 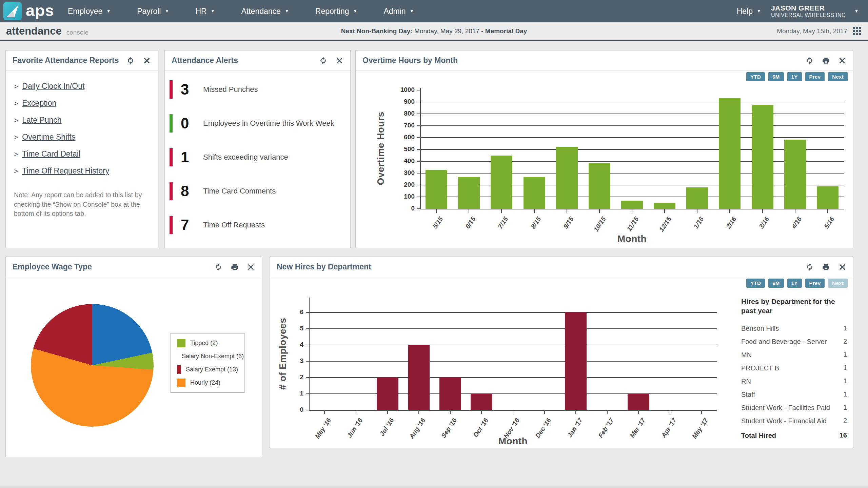 What do you see at coordinates (204, 343) in the screenshot?
I see `legend-label: Tipped (2)` at bounding box center [204, 343].